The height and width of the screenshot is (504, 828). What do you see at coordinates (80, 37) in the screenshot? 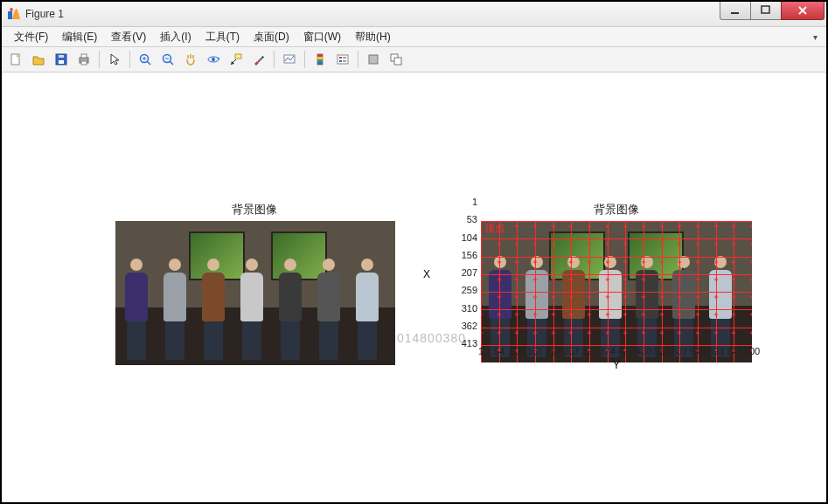
I see `menu-edit: 编辑(E)` at bounding box center [80, 37].